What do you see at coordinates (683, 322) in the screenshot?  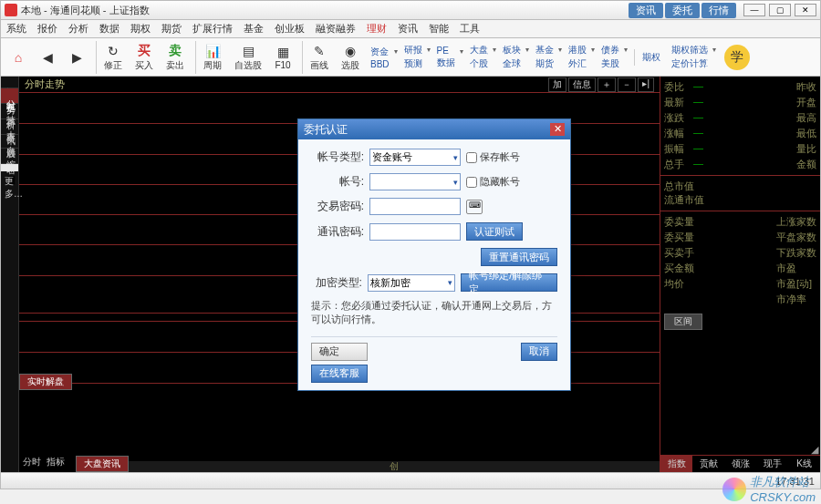 I see `interval-button: 区间` at bounding box center [683, 322].